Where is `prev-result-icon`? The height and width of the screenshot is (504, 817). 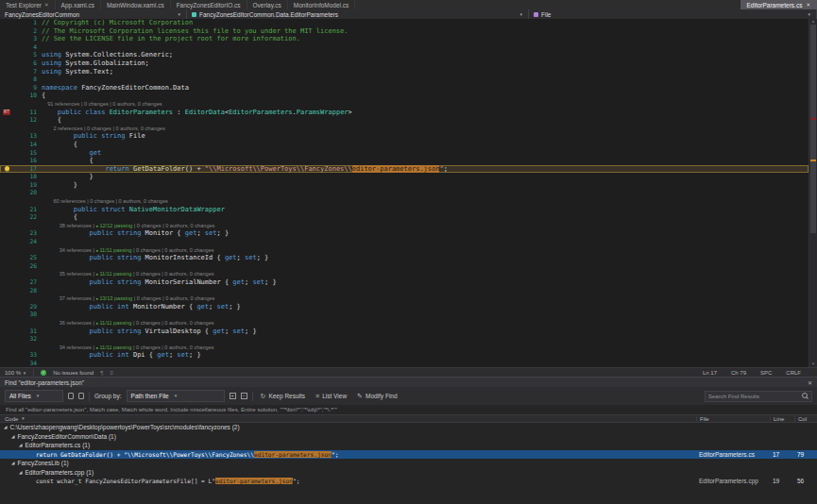
prev-result-icon is located at coordinates (71, 396).